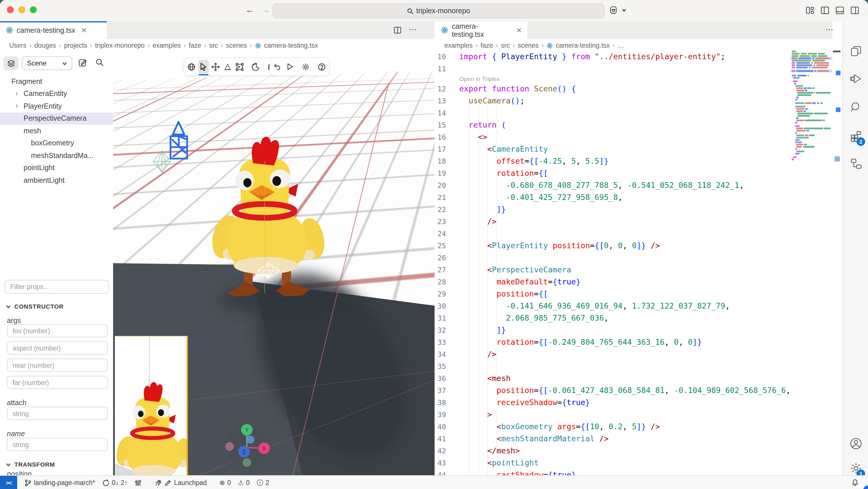 The height and width of the screenshot is (489, 868). What do you see at coordinates (613, 149) in the screenshot?
I see `code-line-17: 17 <CameraEntity` at bounding box center [613, 149].